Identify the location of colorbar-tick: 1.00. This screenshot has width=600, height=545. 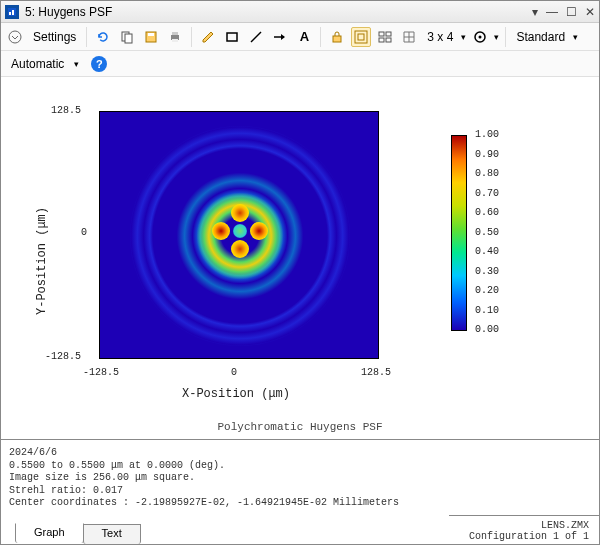
(487, 134).